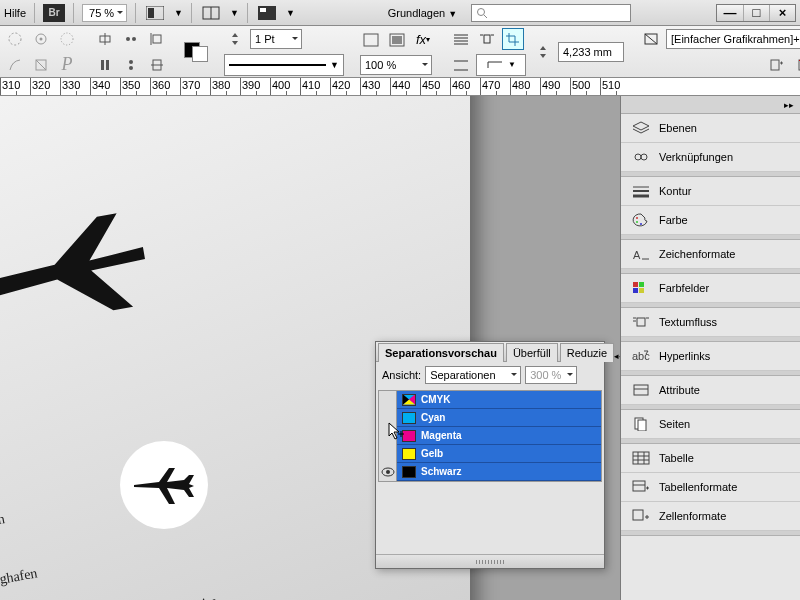 Image resolution: width=800 pixels, height=600 pixels. I want to click on crop-icon, so click(513, 39).